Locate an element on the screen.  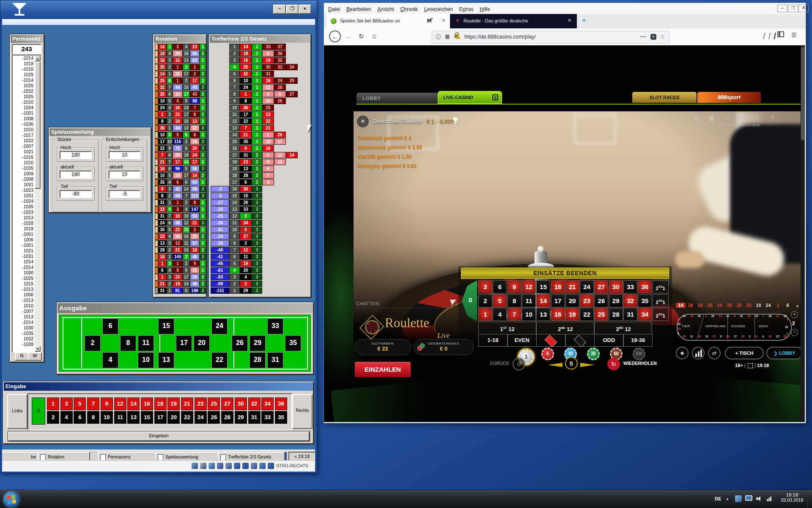
bet-number-29: 29 is located at coordinates (616, 301).